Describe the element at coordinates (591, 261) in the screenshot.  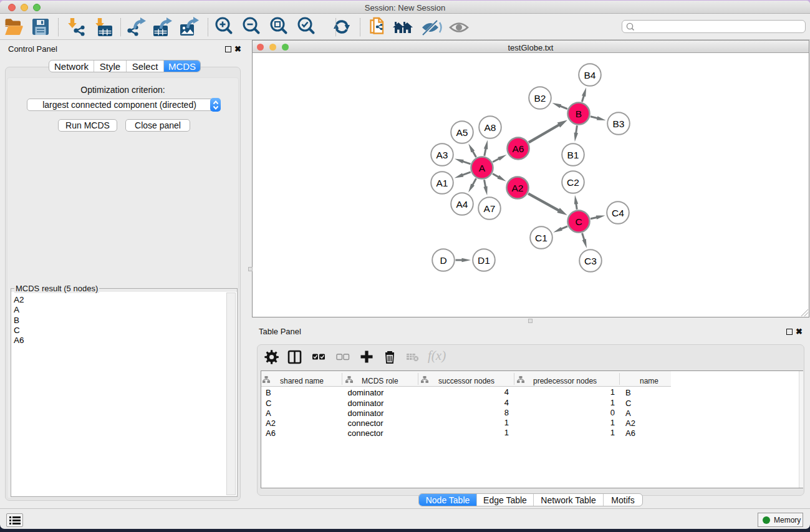
I see `svg-text: C3` at that location.